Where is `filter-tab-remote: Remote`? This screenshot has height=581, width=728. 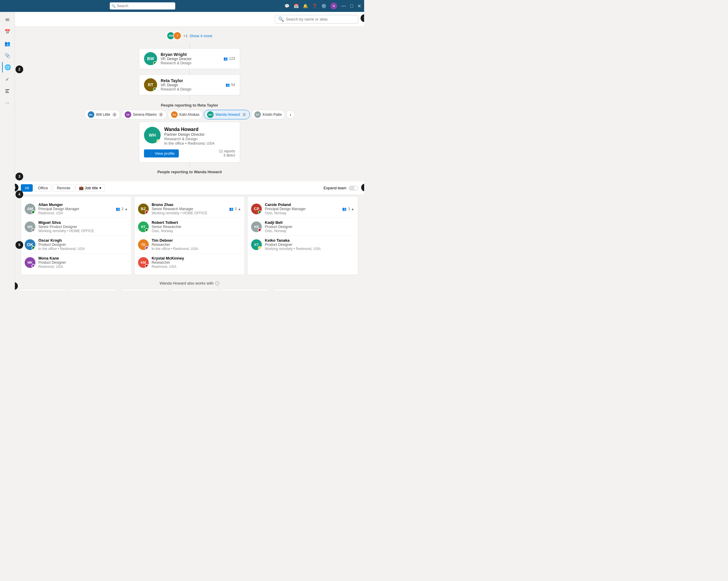 filter-tab-remote: Remote is located at coordinates (63, 188).